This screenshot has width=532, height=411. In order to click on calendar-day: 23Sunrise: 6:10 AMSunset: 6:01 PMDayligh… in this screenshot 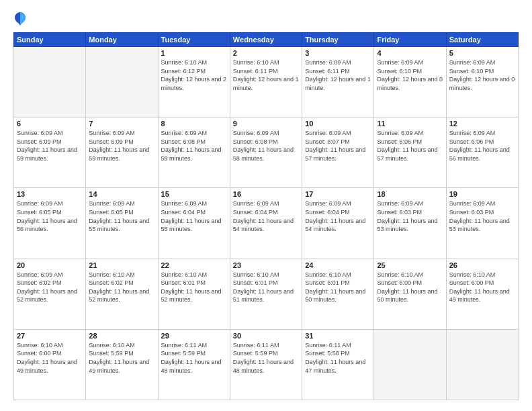, I will do `click(266, 294)`.